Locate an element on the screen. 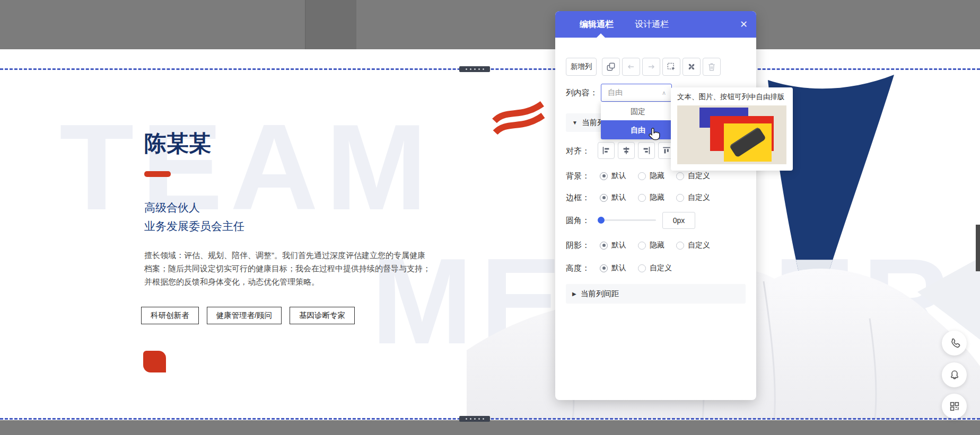  background-hide-radio: 隐藏 is located at coordinates (651, 176).